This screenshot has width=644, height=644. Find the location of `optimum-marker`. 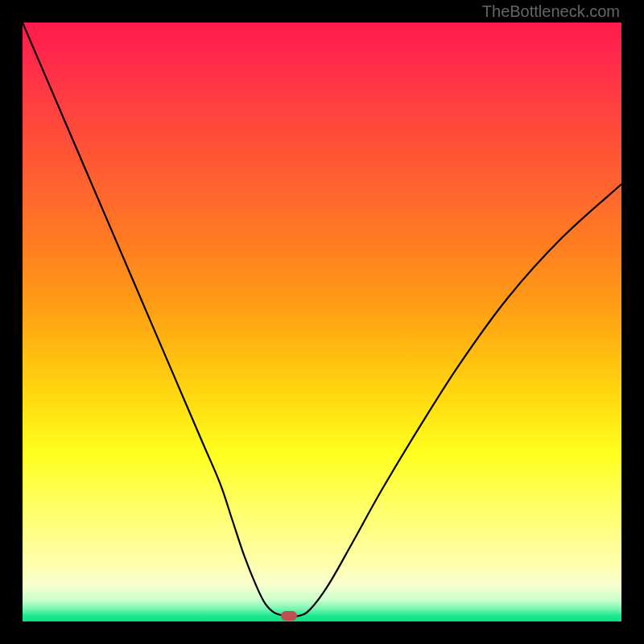

optimum-marker is located at coordinates (289, 616).